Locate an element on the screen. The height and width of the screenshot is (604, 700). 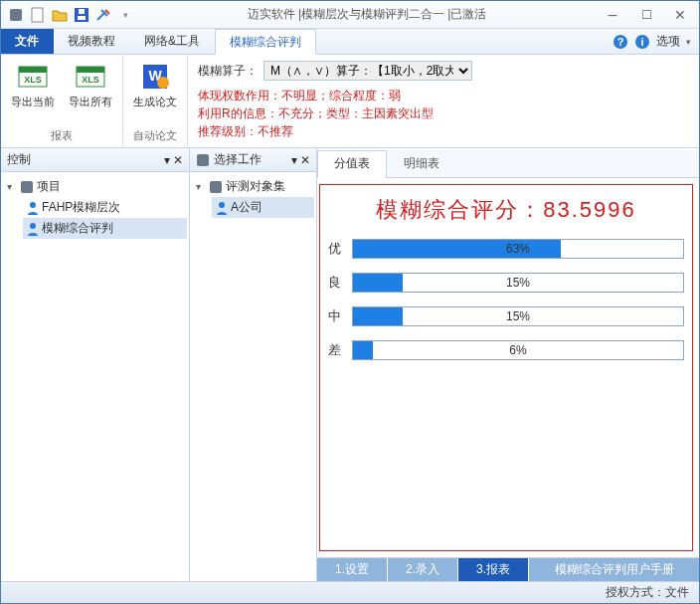
btab-manual: 模糊综合评判用户手册 is located at coordinates (614, 569).